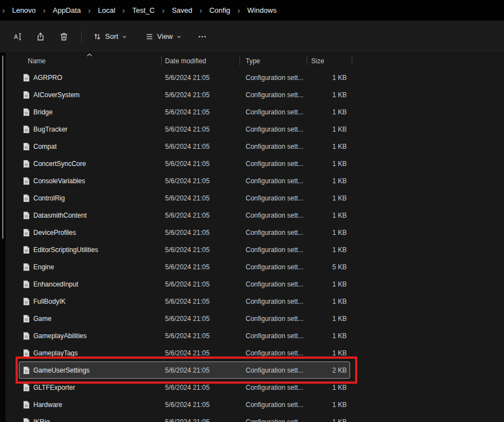 The image size is (504, 422). Describe the element at coordinates (202, 37) in the screenshot. I see `see-more-button` at that location.